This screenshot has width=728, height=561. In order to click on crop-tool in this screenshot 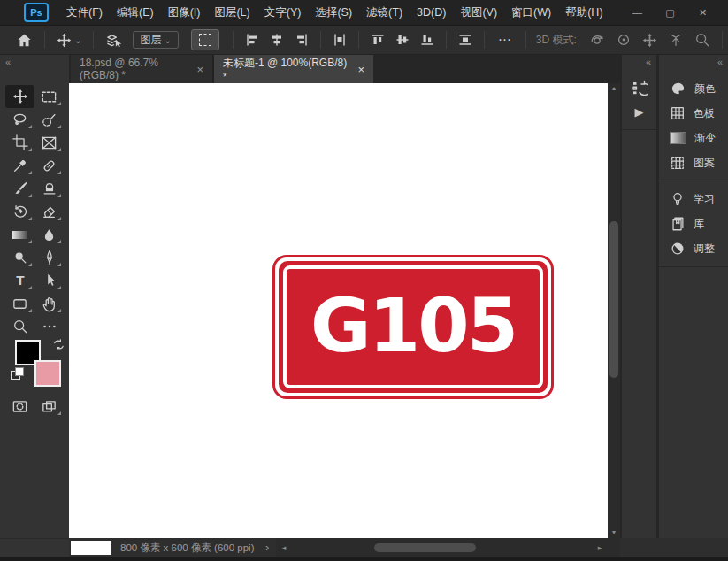, I will do `click(19, 142)`.